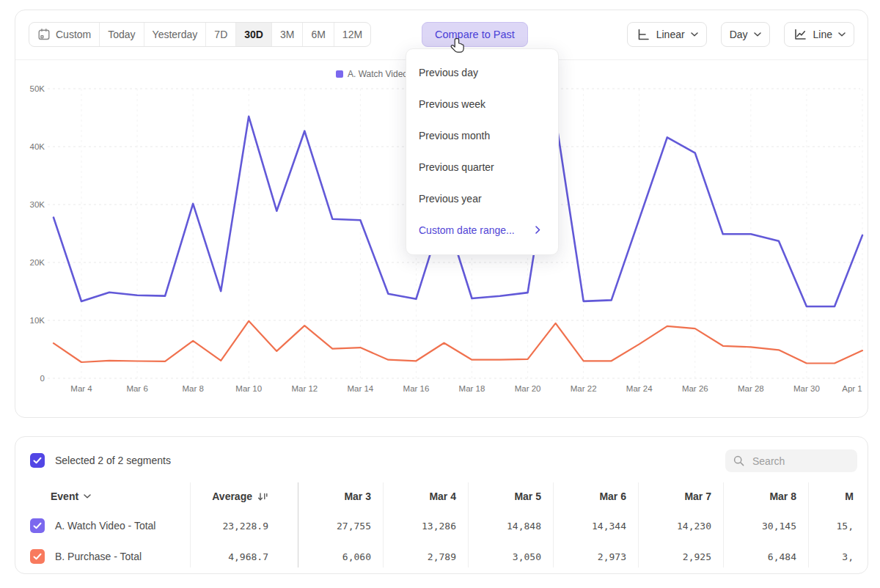  What do you see at coordinates (243, 496) in the screenshot?
I see `average-column-header: Average` at bounding box center [243, 496].